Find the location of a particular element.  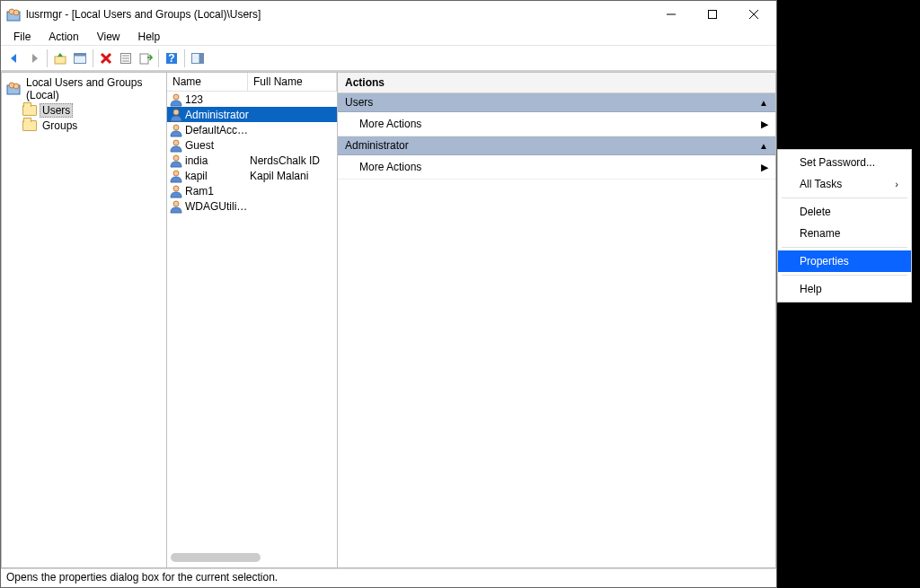

list-row: 123 is located at coordinates (252, 99).